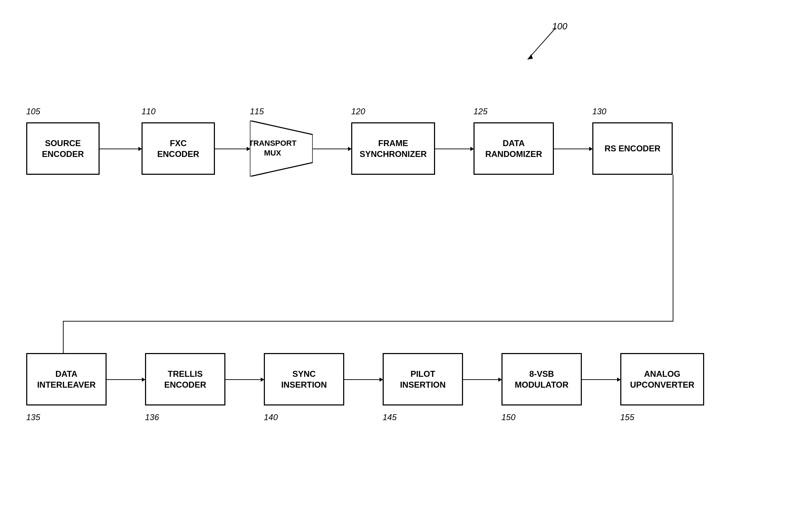  Describe the element at coordinates (540, 44) in the screenshot. I see `ref-100-arrow` at that location.